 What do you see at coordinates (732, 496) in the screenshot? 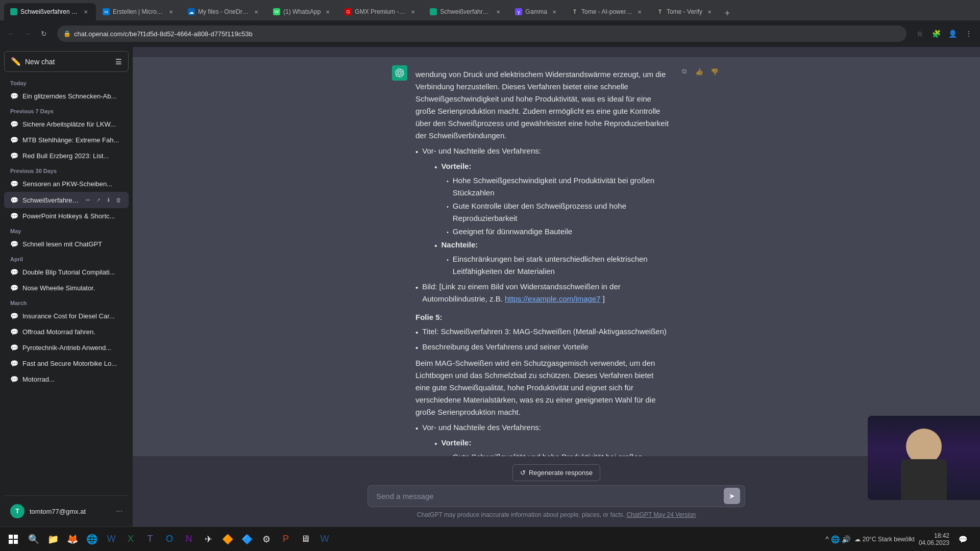
I see `send-button: ➤` at bounding box center [732, 496].